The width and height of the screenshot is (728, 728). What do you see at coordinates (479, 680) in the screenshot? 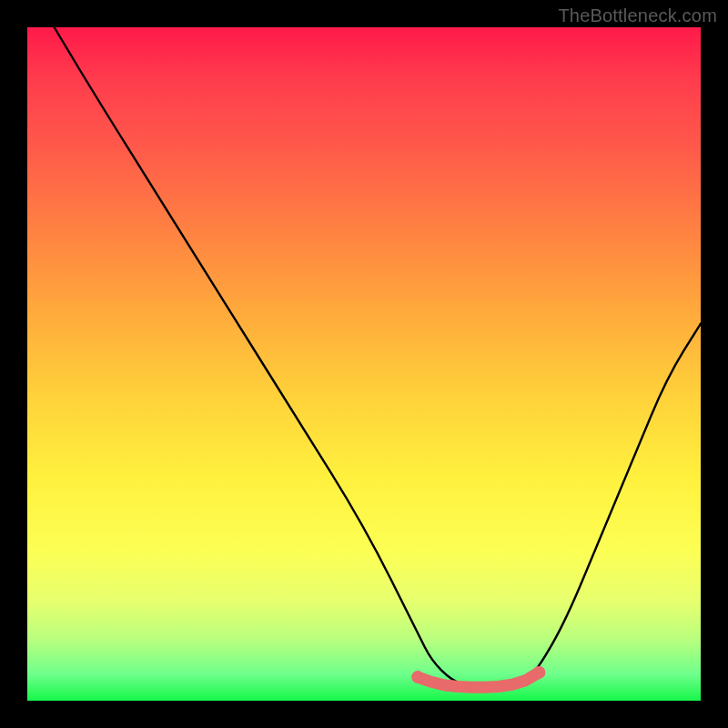
I see `low-band-path` at bounding box center [479, 680].